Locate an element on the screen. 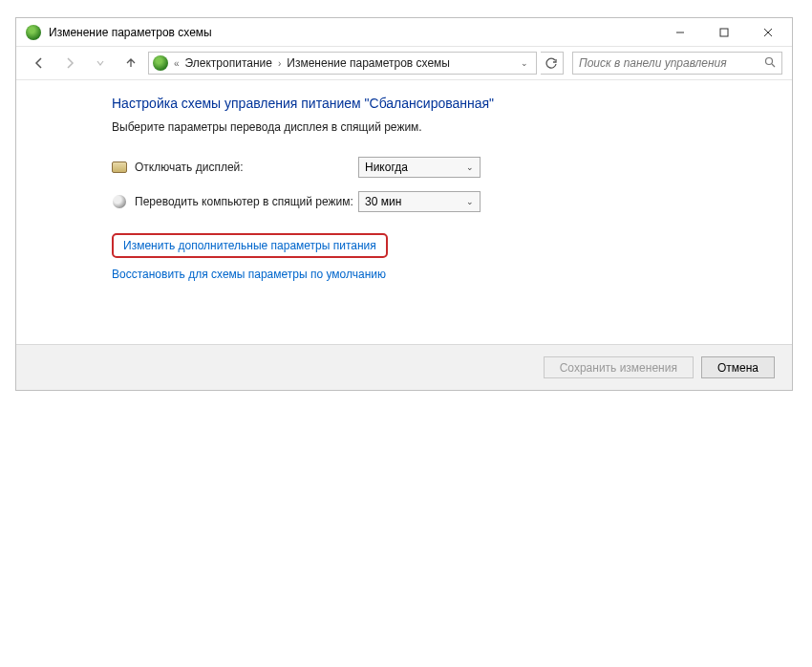  advanced-settings-link: Изменить дополнительные параметры питани… is located at coordinates (250, 246).